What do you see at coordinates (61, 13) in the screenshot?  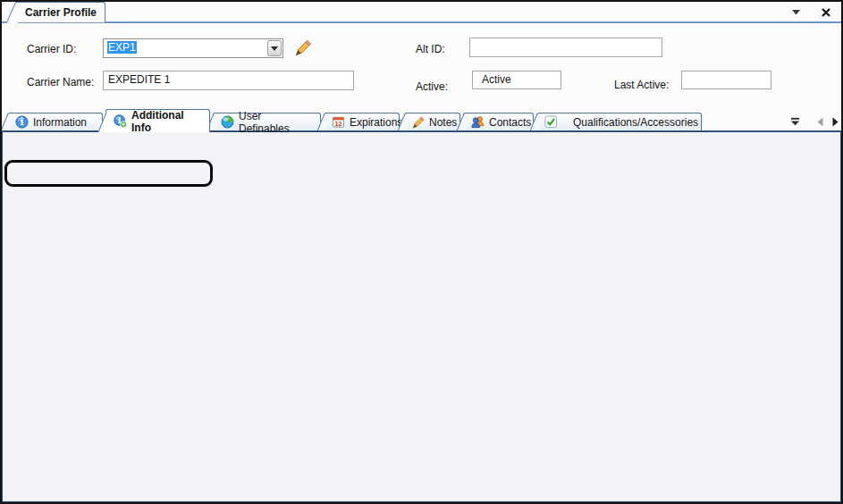 I see `document-tab-label: Carrier Profile` at bounding box center [61, 13].